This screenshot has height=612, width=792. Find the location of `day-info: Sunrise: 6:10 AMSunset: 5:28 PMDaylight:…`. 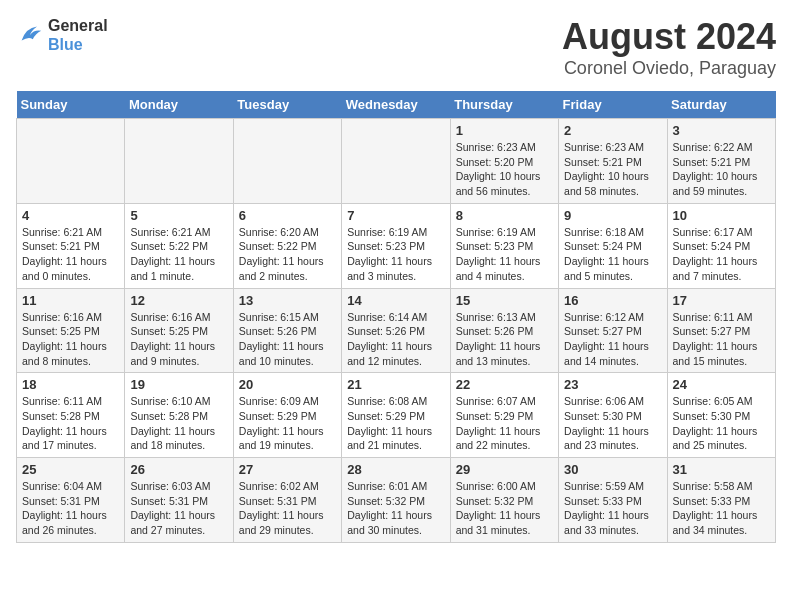

day-info: Sunrise: 6:10 AMSunset: 5:28 PMDaylight:… is located at coordinates (178, 424).